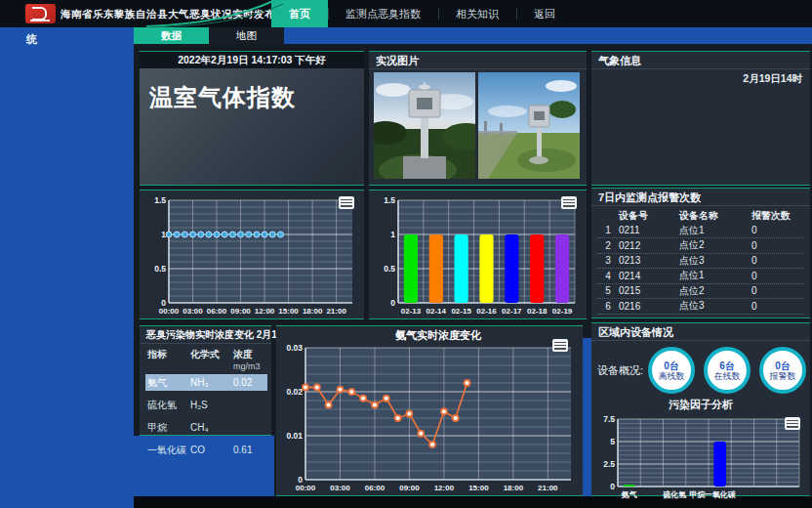 This screenshot has height=508, width=812. I want to click on svg-text: 氨气实时浓度变化, so click(438, 335).